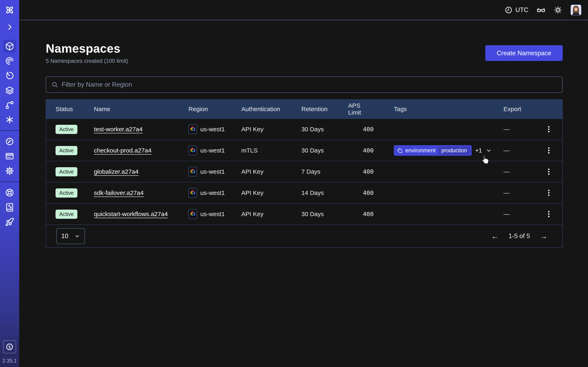  What do you see at coordinates (10, 105) in the screenshot?
I see `sidebar-item-branch` at bounding box center [10, 105].